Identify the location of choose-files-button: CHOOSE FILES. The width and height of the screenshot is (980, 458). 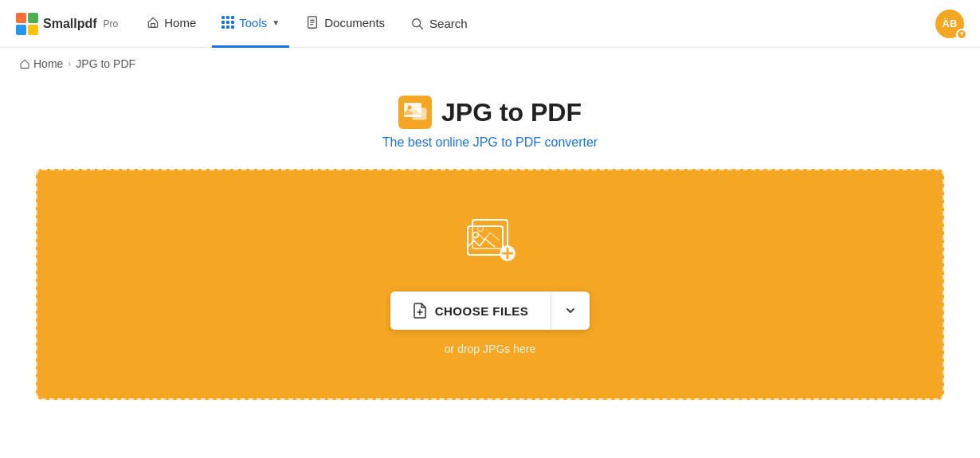
(471, 311).